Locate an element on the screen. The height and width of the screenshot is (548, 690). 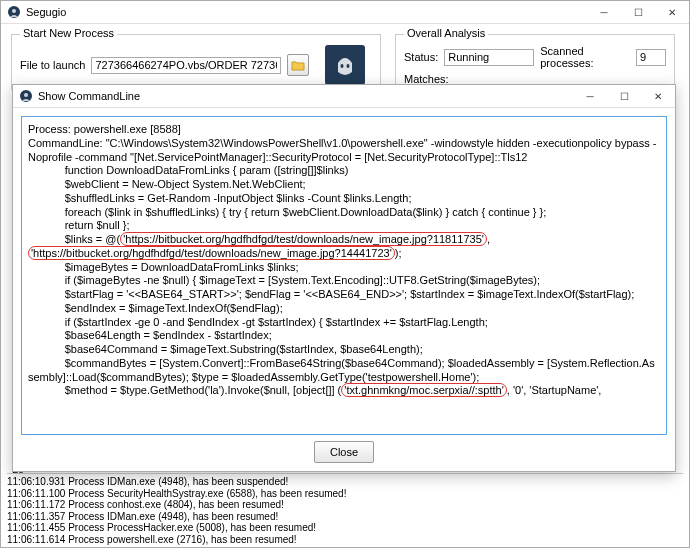
overall-analysis-group: Overall Analysis Status: Scanned process… is located at coordinates (535, 62).